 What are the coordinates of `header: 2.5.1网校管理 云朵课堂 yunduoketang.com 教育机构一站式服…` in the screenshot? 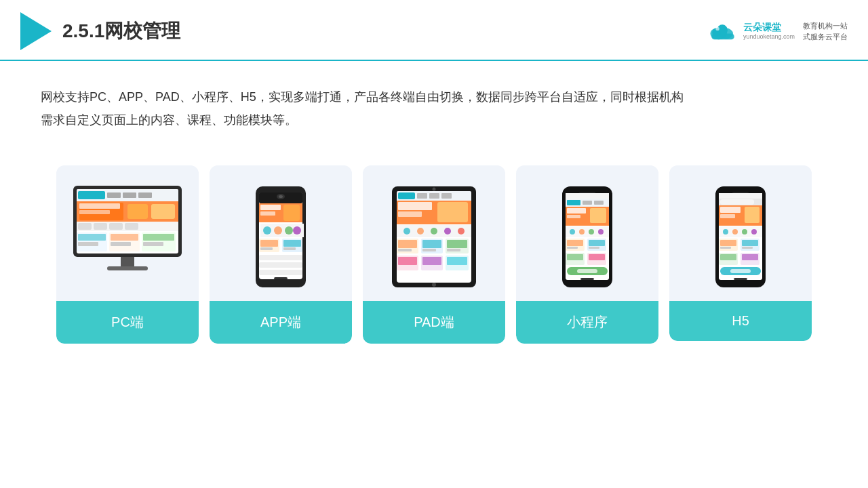 It's located at (434, 30).